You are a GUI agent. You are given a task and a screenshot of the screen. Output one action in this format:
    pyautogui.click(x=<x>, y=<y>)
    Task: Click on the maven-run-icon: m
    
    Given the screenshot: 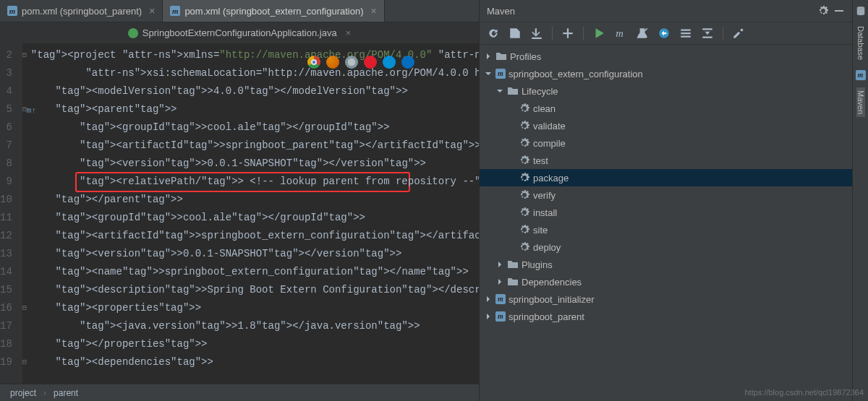 What is the action you would take?
    pyautogui.click(x=621, y=33)
    